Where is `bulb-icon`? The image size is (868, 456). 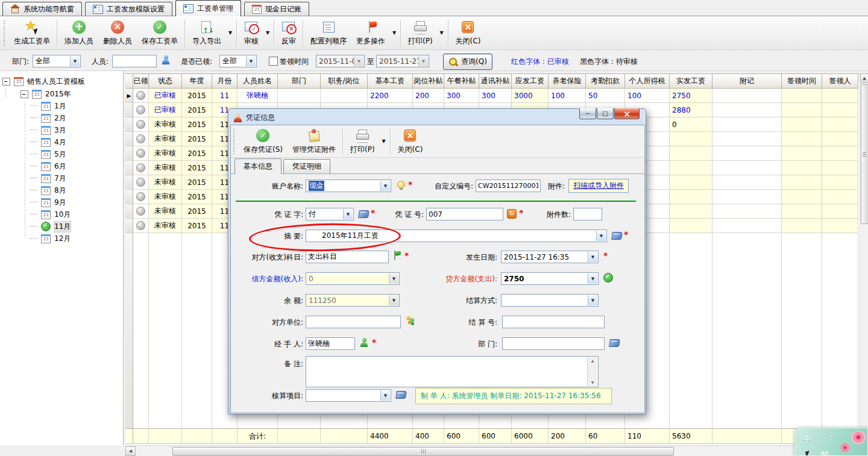
bulb-icon is located at coordinates (401, 186).